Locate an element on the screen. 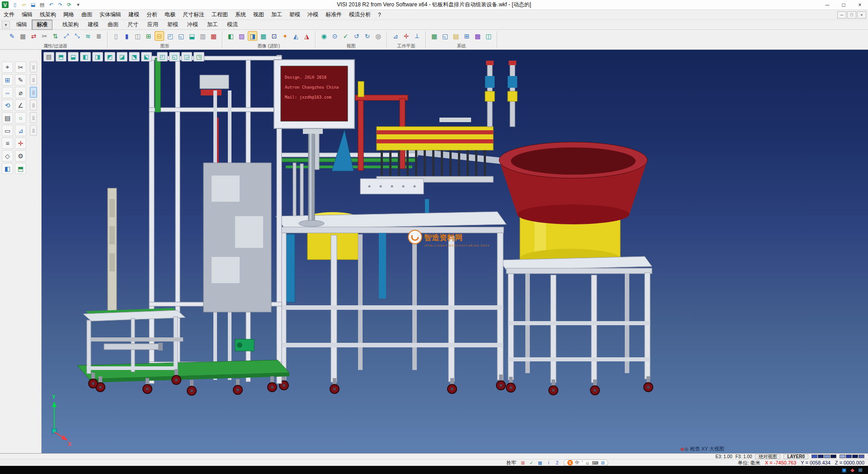 Image resolution: width=868 pixels, height=474 pixels. taskbar-app2-icon: ◆ is located at coordinates (852, 470).